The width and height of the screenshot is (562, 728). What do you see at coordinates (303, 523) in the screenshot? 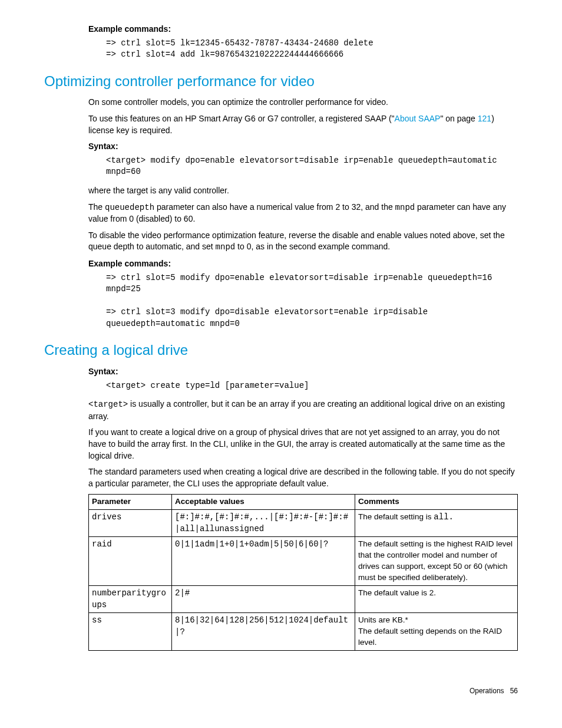
I see `table-row: drives [#:]#:#,[#:]#:#,...|[#:]#:#-[#:]#…` at bounding box center [303, 523].